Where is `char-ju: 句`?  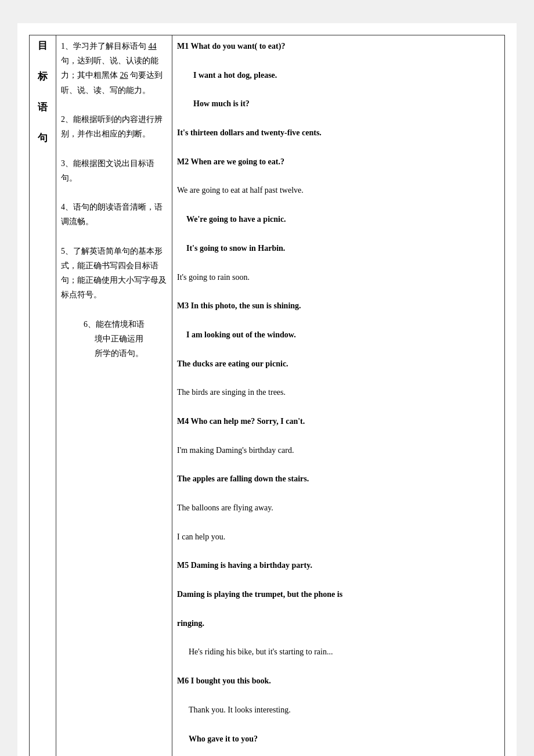 char-ju: 句 is located at coordinates (43, 138).